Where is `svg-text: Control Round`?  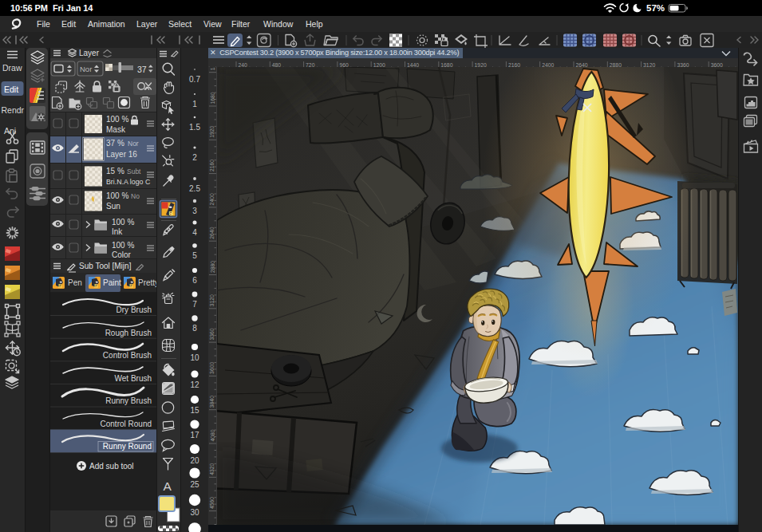 svg-text: Control Round is located at coordinates (126, 424).